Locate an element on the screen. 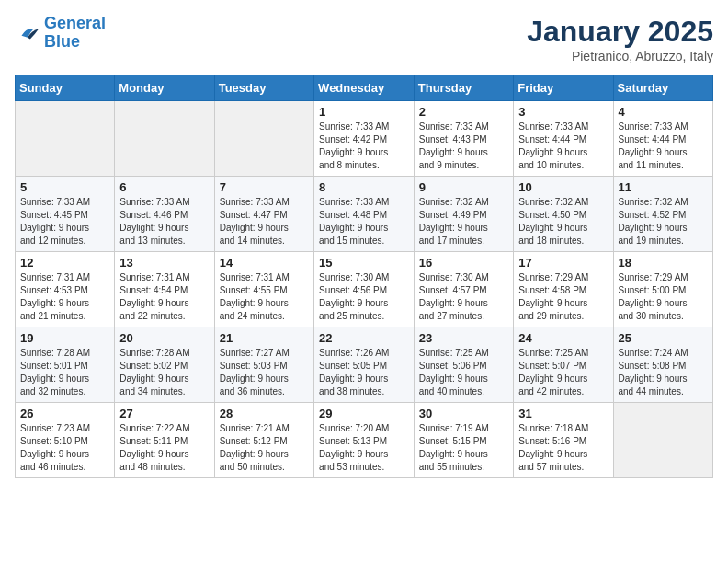 The height and width of the screenshot is (563, 728). calendar-cell: 30Sunrise: 7:19 AMSunset: 5:15 PMDayligh… is located at coordinates (463, 441).